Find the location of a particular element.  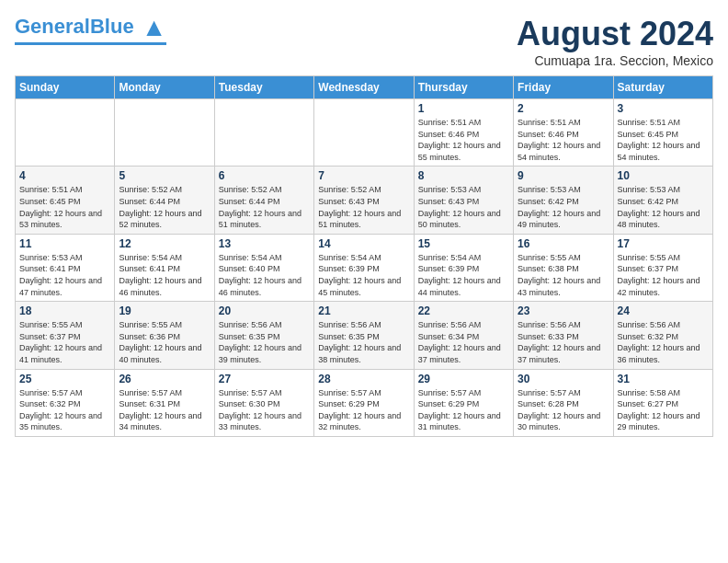

day-number: 19 is located at coordinates (164, 311).